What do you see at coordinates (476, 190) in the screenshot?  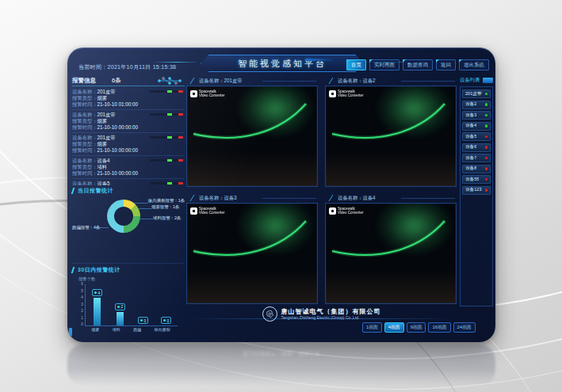 I see `device-row: 设备123` at bounding box center [476, 190].